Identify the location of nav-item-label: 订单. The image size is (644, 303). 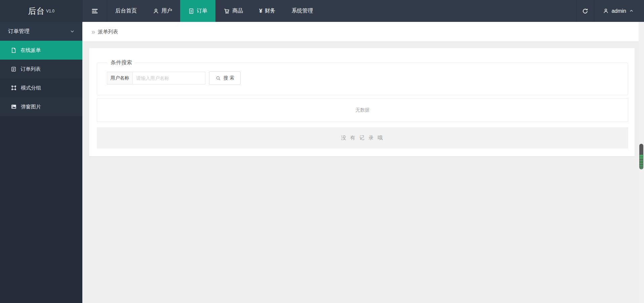
(202, 11).